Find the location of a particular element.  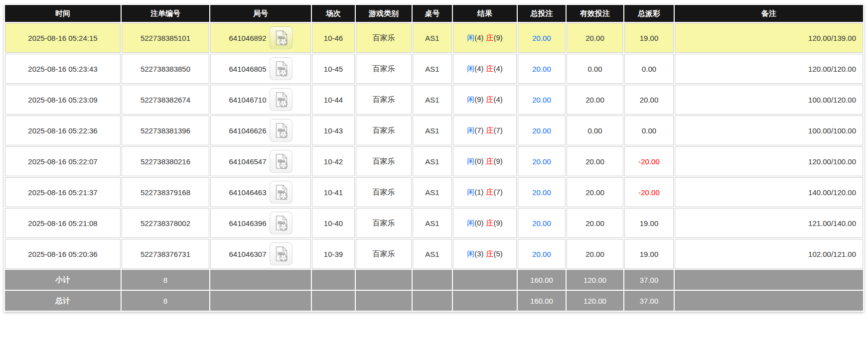

cell-session: 10-44 is located at coordinates (333, 100).